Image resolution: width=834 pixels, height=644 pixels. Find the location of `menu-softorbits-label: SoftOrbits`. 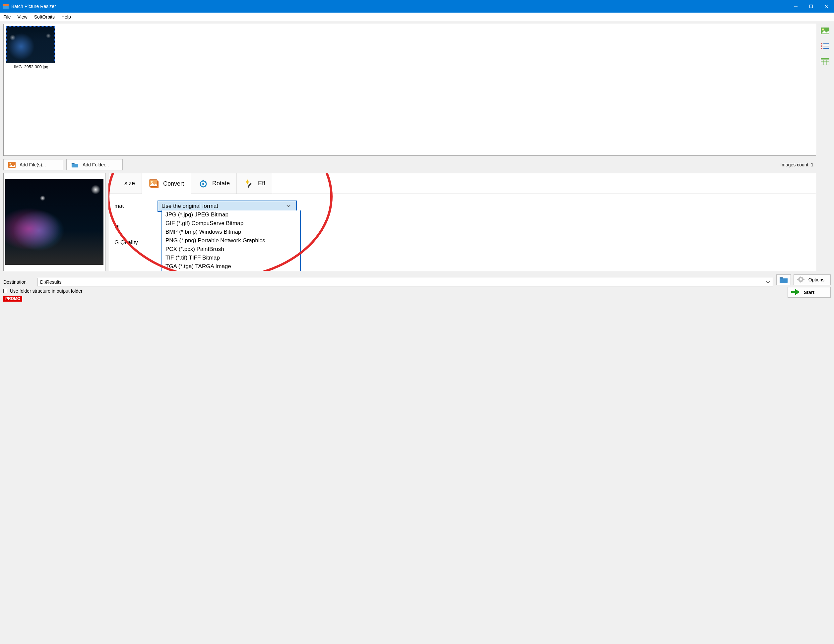

menu-softorbits-label: SoftOrbits is located at coordinates (44, 17).